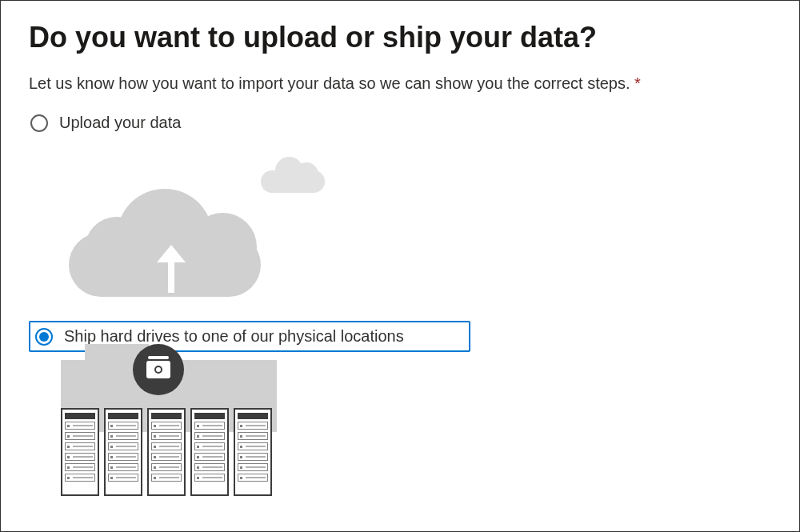 This screenshot has width=800, height=532. Describe the element at coordinates (330, 83) in the screenshot. I see `instruction-label: Let us know how you want to import your …` at that location.